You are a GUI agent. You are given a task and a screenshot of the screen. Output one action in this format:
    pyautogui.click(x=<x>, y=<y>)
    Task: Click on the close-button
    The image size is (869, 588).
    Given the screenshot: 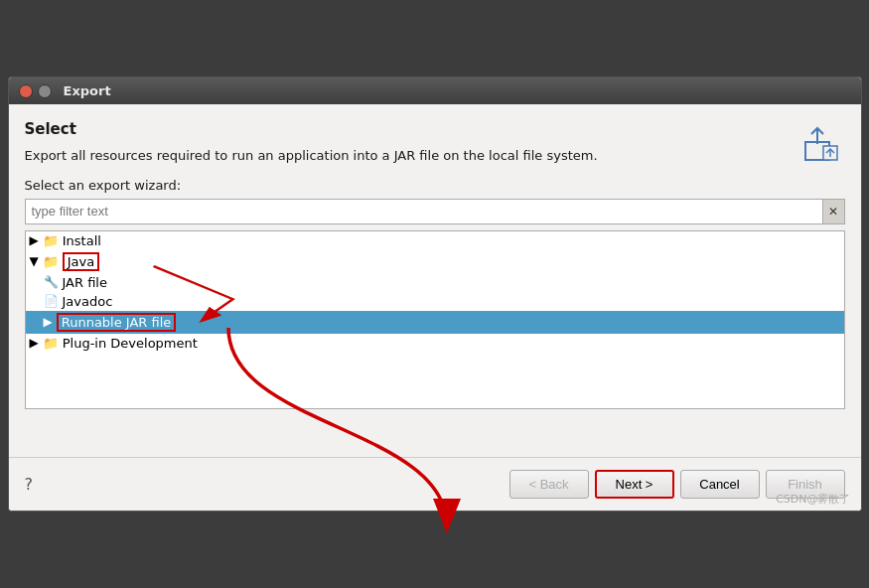 What is the action you would take?
    pyautogui.click(x=26, y=91)
    